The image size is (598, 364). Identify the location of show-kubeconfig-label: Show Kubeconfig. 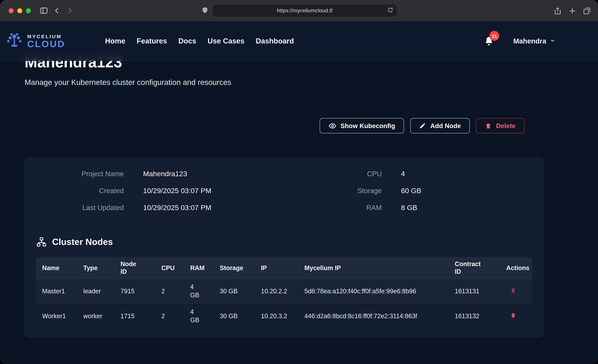
(368, 126).